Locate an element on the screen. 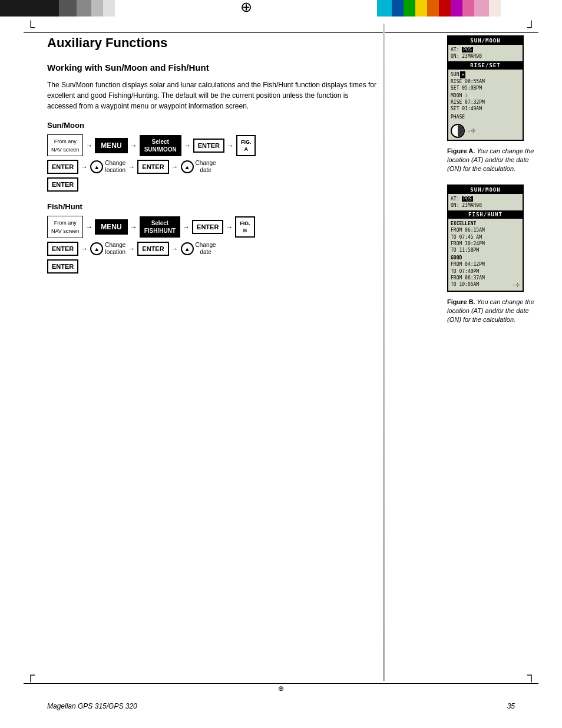 This screenshot has width=562, height=728. fig-b-row3: FROM 10:24PM is located at coordinates (485, 244).